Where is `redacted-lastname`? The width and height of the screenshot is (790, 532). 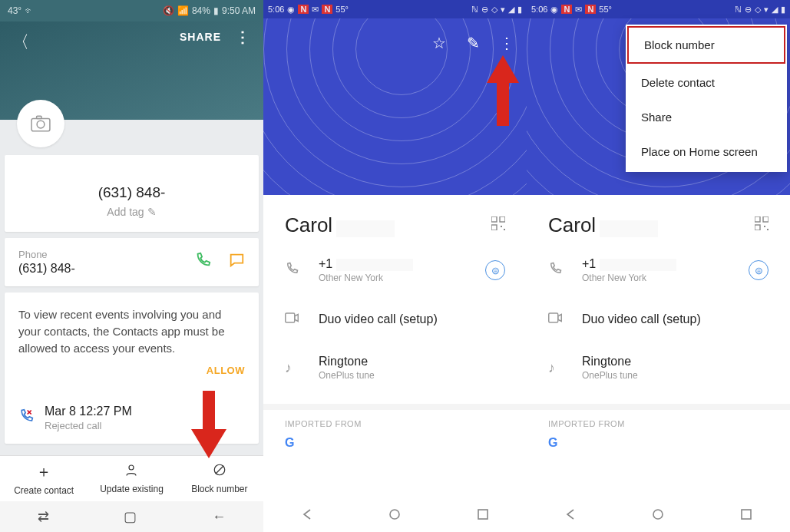
redacted-lastname is located at coordinates (629, 229).